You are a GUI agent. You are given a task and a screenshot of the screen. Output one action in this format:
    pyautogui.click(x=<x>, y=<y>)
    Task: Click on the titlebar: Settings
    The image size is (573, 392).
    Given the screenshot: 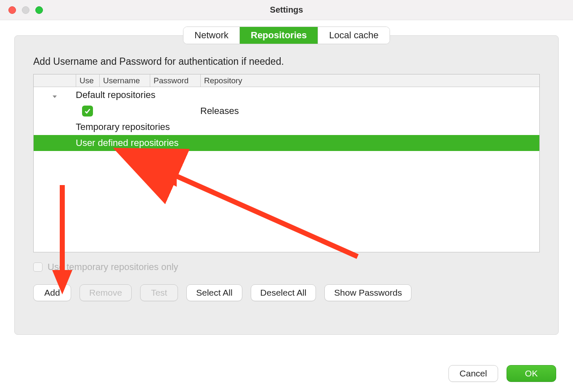 What is the action you would take?
    pyautogui.click(x=286, y=10)
    